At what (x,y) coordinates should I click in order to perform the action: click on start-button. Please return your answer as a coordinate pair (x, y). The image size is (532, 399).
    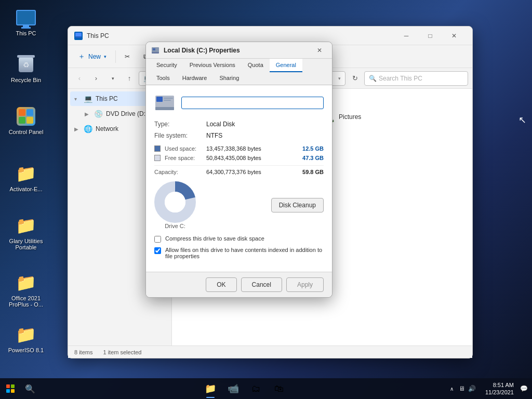
    Looking at the image, I should click on (10, 389).